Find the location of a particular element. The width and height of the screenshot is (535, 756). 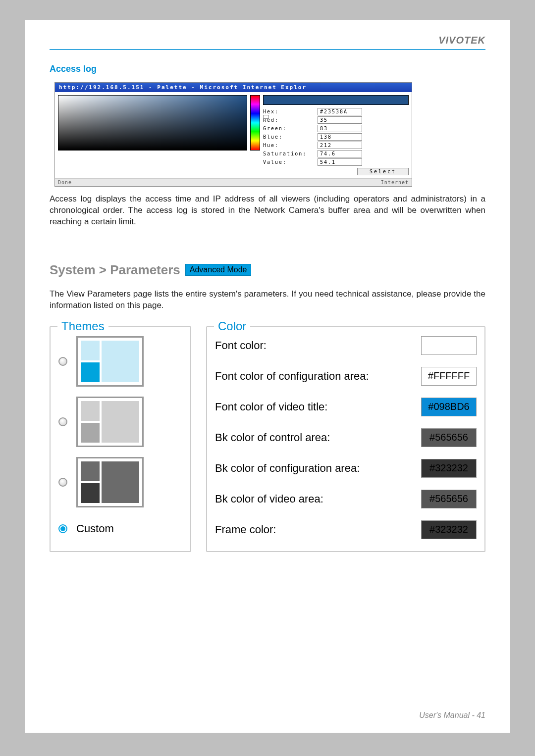

color-gradient is located at coordinates (153, 123).